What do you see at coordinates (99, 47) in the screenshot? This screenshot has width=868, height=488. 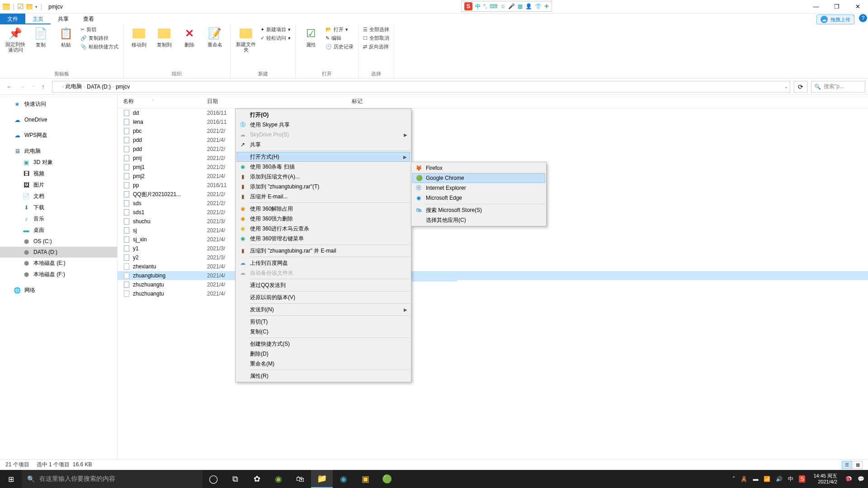 I see `pasteshortcut-button: 📎粘贴快捷方式` at bounding box center [99, 47].